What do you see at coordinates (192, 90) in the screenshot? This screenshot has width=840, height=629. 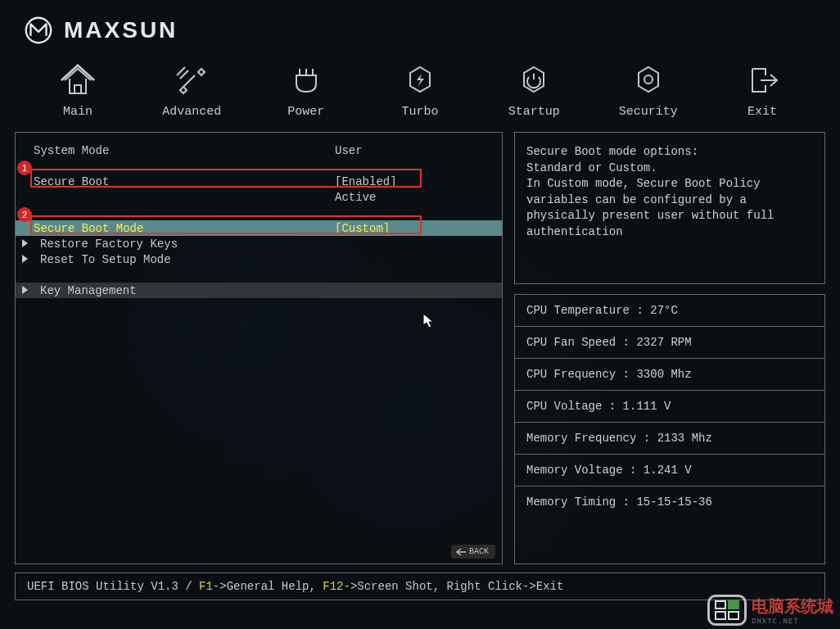 I see `nav-advanced: Advanced` at bounding box center [192, 90].